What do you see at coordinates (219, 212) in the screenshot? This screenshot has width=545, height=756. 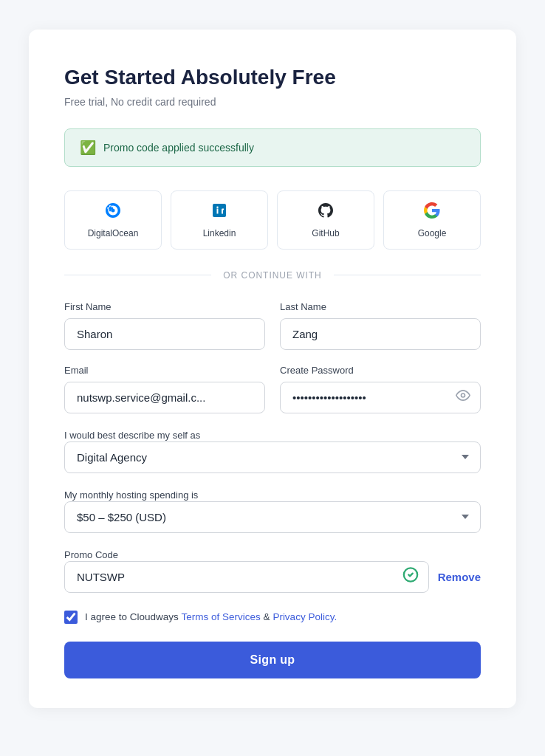 I see `linkedin-icon` at bounding box center [219, 212].